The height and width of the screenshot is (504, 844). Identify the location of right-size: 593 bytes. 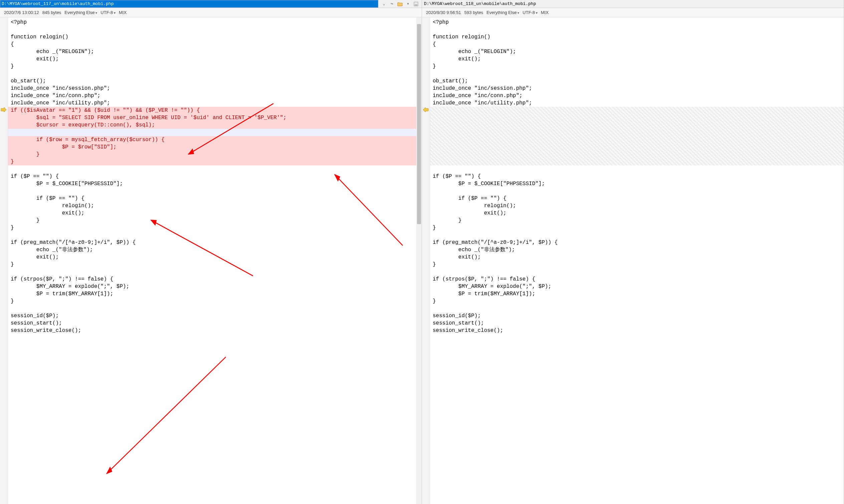
(474, 12).